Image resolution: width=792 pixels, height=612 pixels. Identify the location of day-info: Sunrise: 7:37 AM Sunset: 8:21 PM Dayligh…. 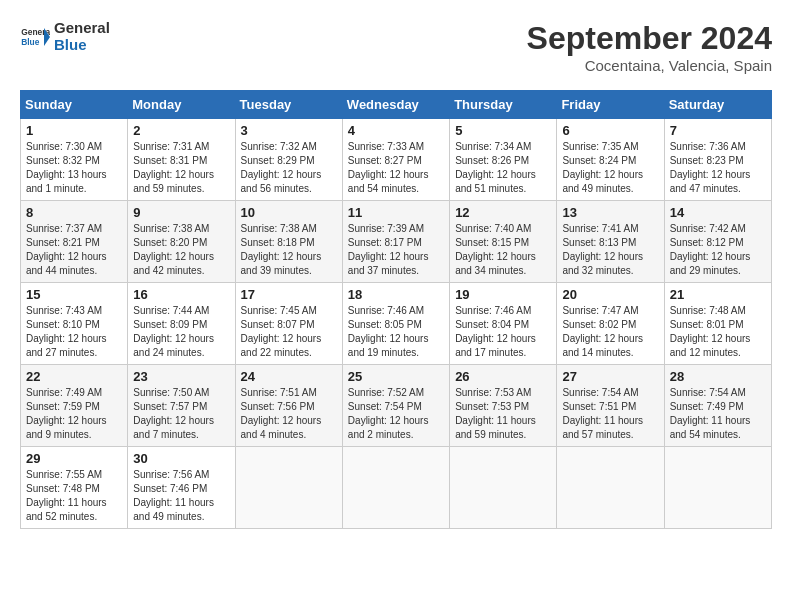
(74, 250).